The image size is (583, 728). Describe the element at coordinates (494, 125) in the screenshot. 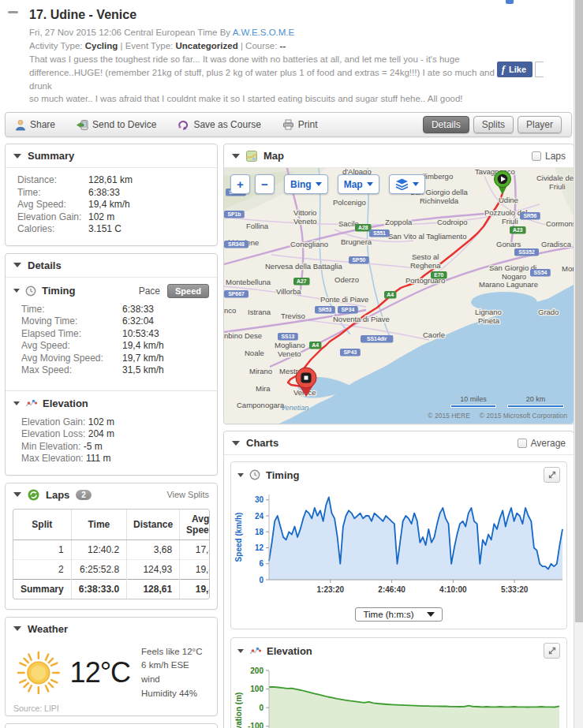

I see `tab-splits: Splits` at that location.